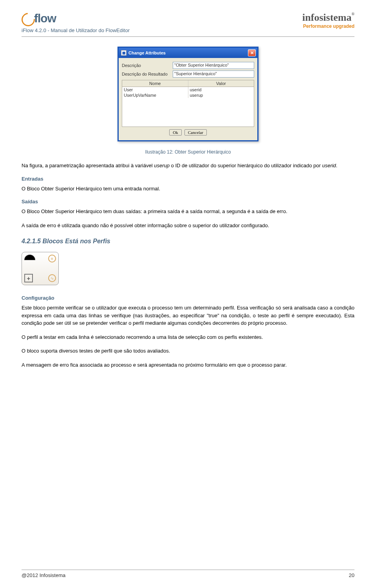 This screenshot has width=376, height=588. Describe the element at coordinates (221, 83) in the screenshot. I see `col-valor: Valor` at that location.